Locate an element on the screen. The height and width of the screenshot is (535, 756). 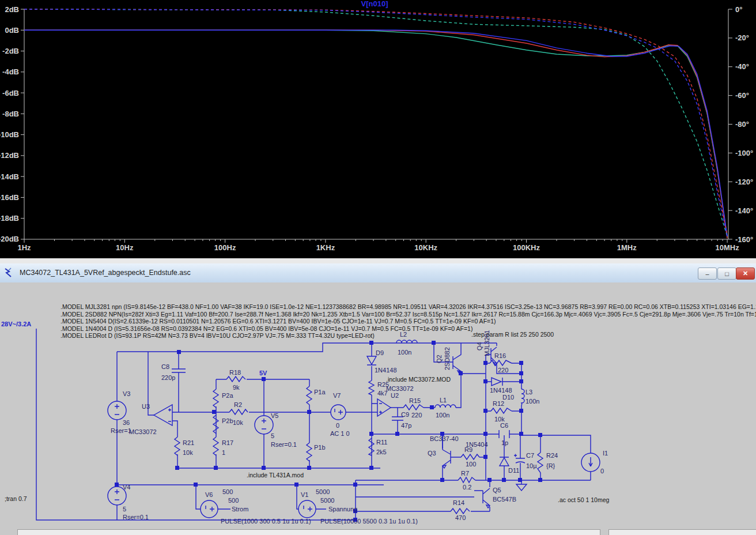
label-r15: R15 is located at coordinates (415, 401).